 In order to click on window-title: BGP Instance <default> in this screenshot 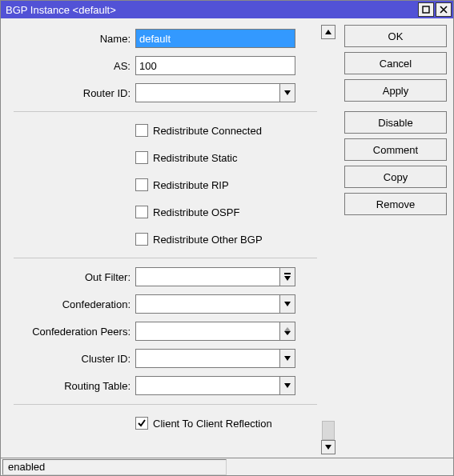, I will do `click(61, 10)`.